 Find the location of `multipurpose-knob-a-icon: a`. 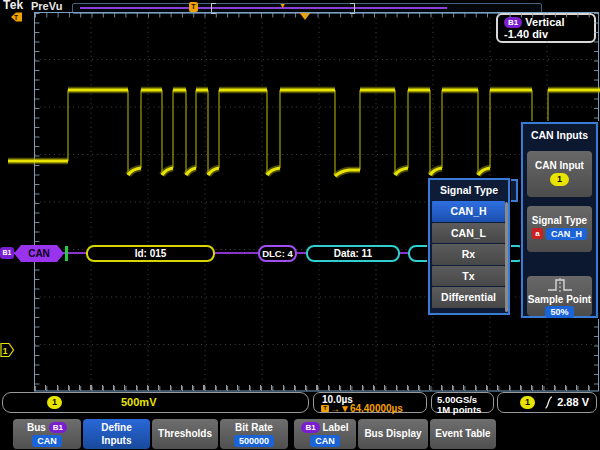

multipurpose-knob-a-icon: a is located at coordinates (538, 234).